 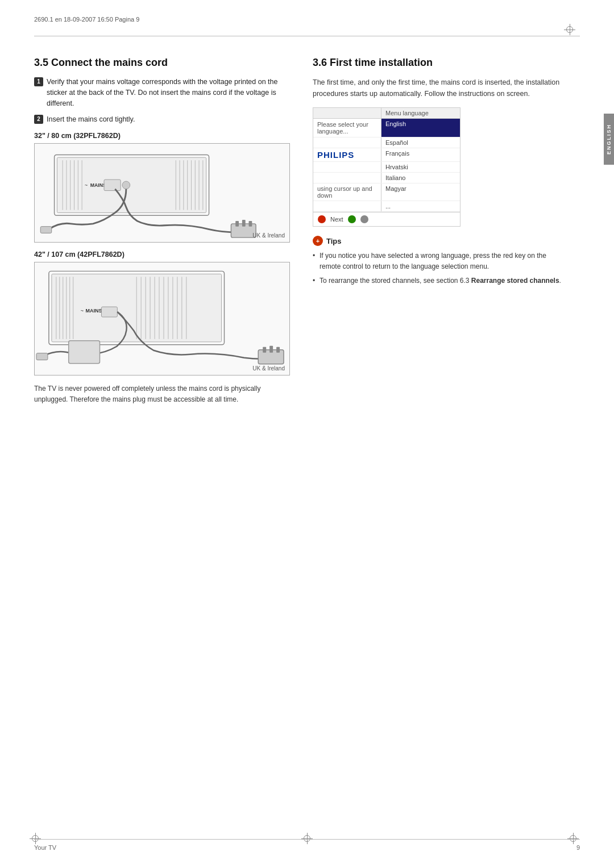 I want to click on table-header: Menu language, so click(x=387, y=114).